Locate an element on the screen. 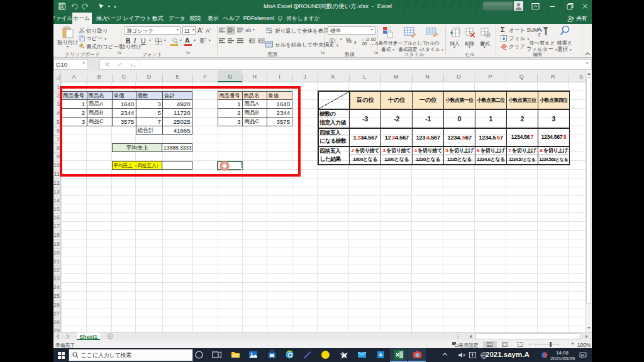 The height and width of the screenshot is (362, 644). svg-text: f is located at coordinates (132, 65).